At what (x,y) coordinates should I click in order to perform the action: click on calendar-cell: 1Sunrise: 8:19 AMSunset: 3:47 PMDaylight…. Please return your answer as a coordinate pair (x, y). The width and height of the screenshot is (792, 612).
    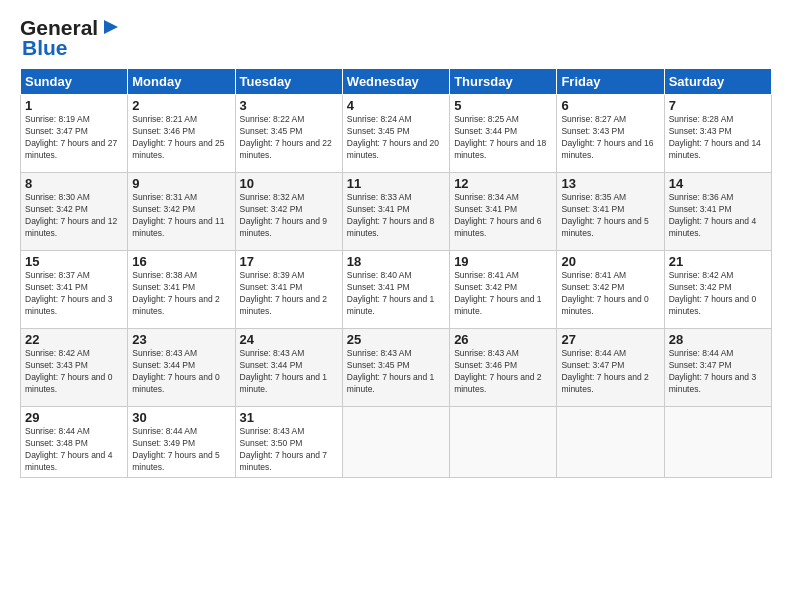
    Looking at the image, I should click on (74, 134).